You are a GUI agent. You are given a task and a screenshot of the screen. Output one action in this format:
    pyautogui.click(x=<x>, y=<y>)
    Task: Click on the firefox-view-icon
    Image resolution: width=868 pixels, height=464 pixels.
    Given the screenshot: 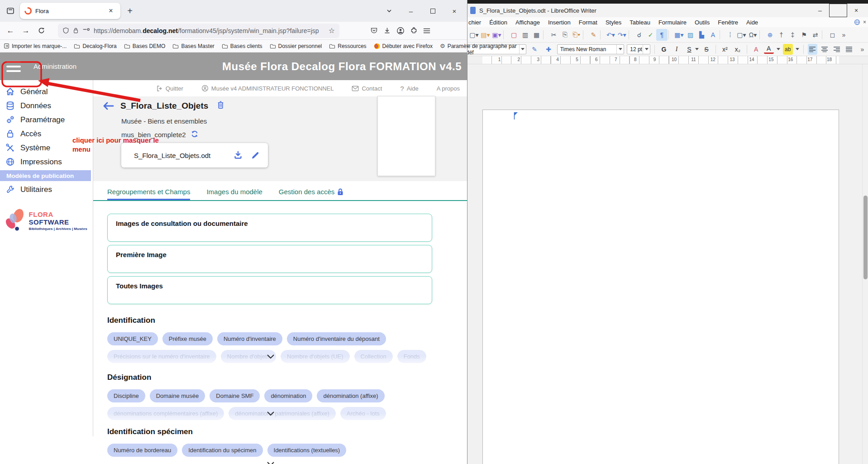 What is the action you would take?
    pyautogui.click(x=10, y=11)
    